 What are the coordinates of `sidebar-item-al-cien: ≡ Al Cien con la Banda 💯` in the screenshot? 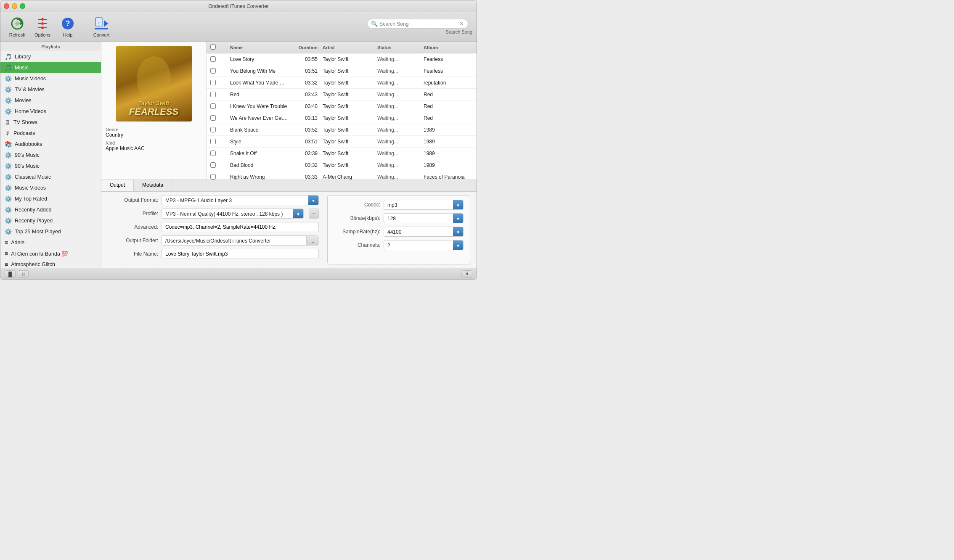 It's located at (50, 254).